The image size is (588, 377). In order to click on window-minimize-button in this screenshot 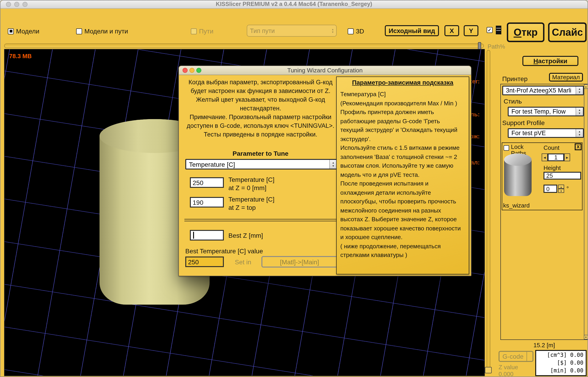, I will do `click(17, 4)`.